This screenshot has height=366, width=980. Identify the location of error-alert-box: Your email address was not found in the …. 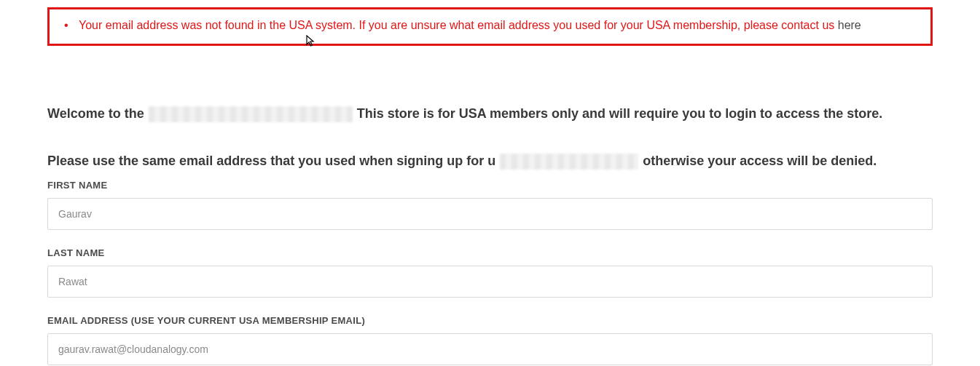
(490, 26).